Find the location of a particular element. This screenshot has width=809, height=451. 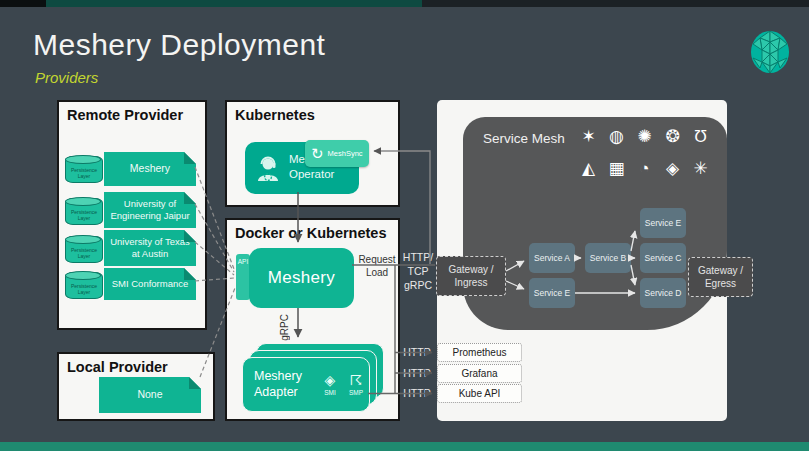

remote-item-meshery: Meshery is located at coordinates (150, 169).